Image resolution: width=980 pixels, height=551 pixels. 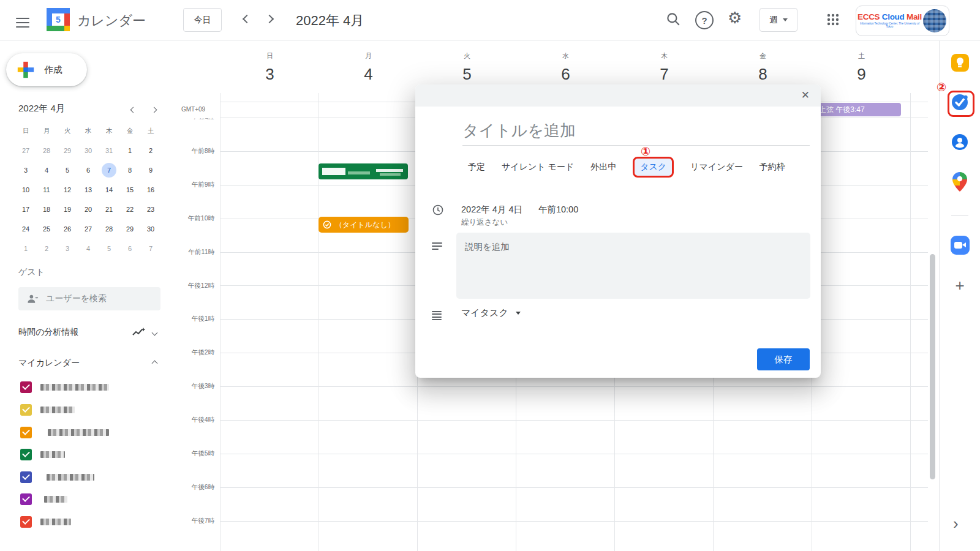 What do you see at coordinates (805, 96) in the screenshot?
I see `dialog-close-button: ✕` at bounding box center [805, 96].